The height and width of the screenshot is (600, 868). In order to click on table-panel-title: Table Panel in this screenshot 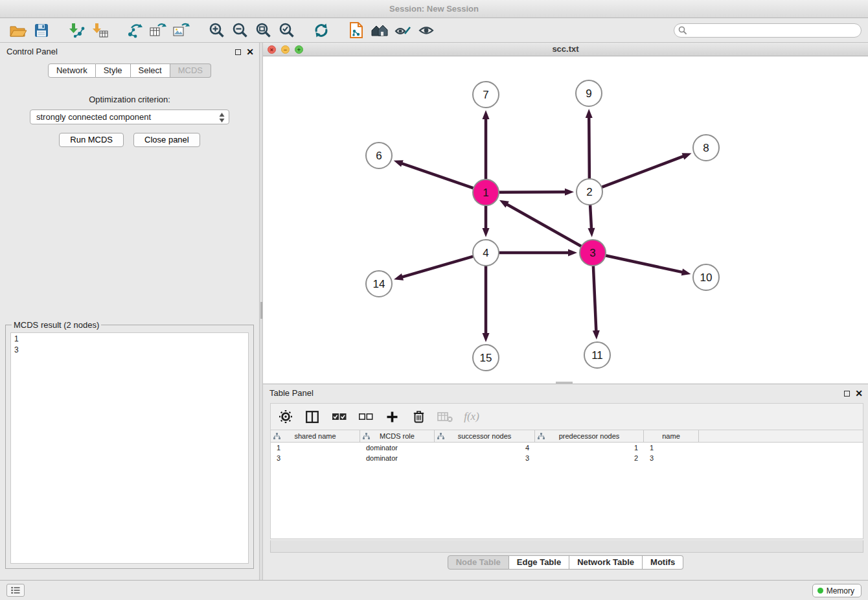, I will do `click(291, 393)`.